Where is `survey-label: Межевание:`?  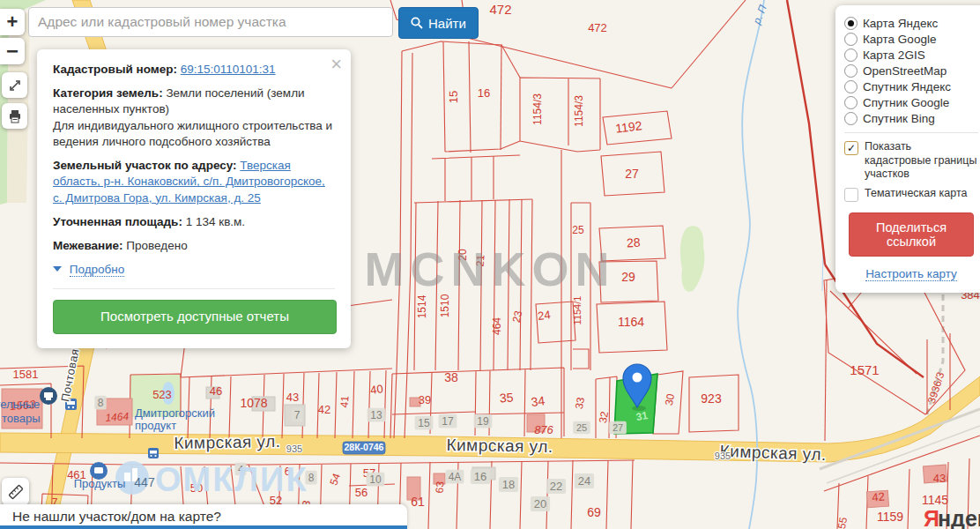 survey-label: Межевание: is located at coordinates (88, 245).